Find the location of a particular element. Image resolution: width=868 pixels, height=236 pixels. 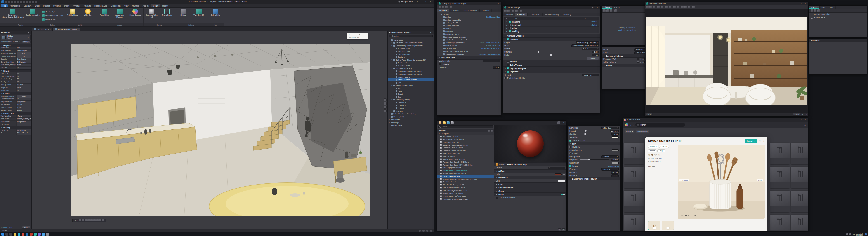

light-sun-size-slider is located at coordinates (594, 134).